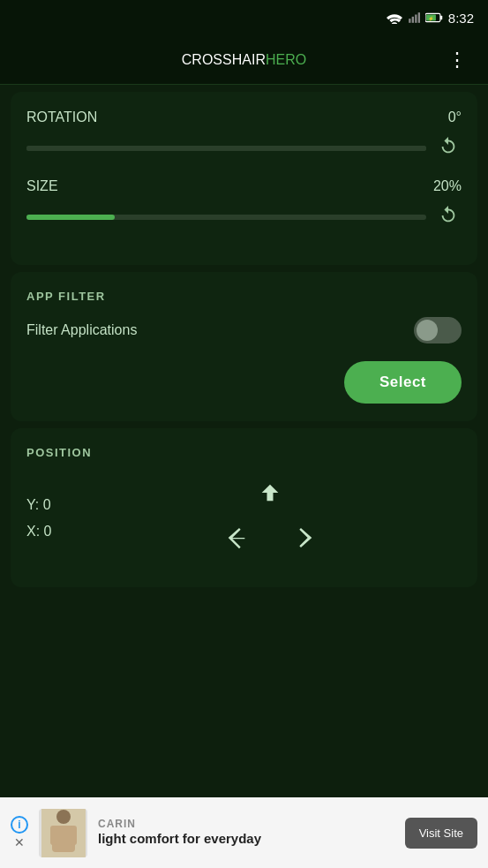 The width and height of the screenshot is (488, 868). Describe the element at coordinates (448, 215) in the screenshot. I see `size-reset-icon` at that location.